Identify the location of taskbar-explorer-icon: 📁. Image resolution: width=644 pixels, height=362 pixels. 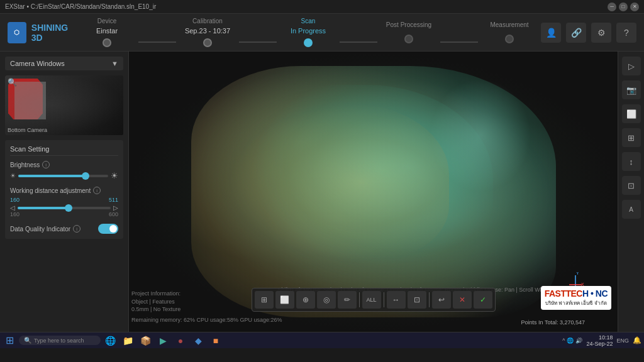
(128, 341).